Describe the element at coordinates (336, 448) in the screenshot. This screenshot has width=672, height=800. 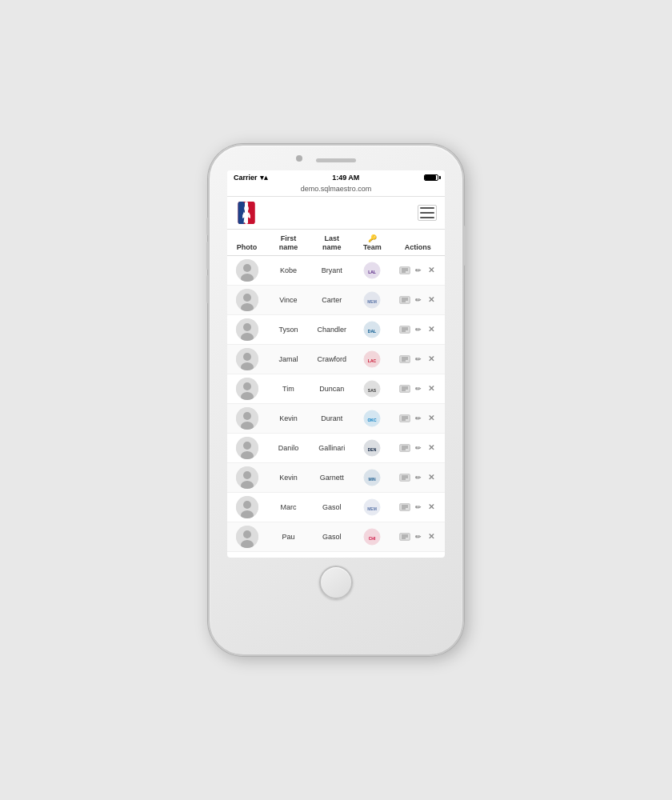
I see `table-row: Danilo Gallinari DEN` at that location.